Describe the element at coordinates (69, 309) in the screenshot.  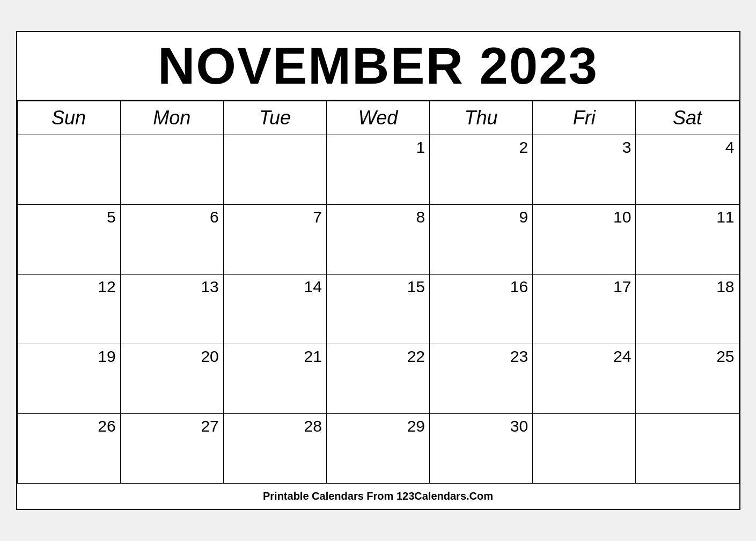
I see `day-cell-12: 12` at that location.